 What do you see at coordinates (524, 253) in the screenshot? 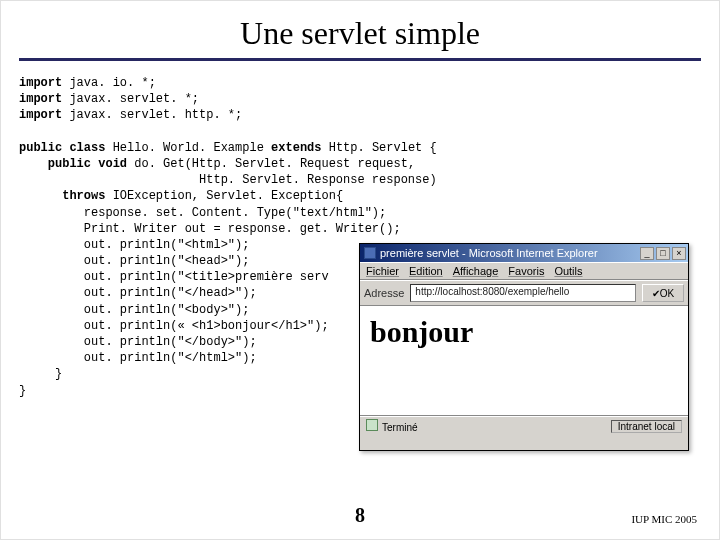
I see `browser-titlebar: première servlet - Microsoft Internet Ex…` at bounding box center [524, 253].